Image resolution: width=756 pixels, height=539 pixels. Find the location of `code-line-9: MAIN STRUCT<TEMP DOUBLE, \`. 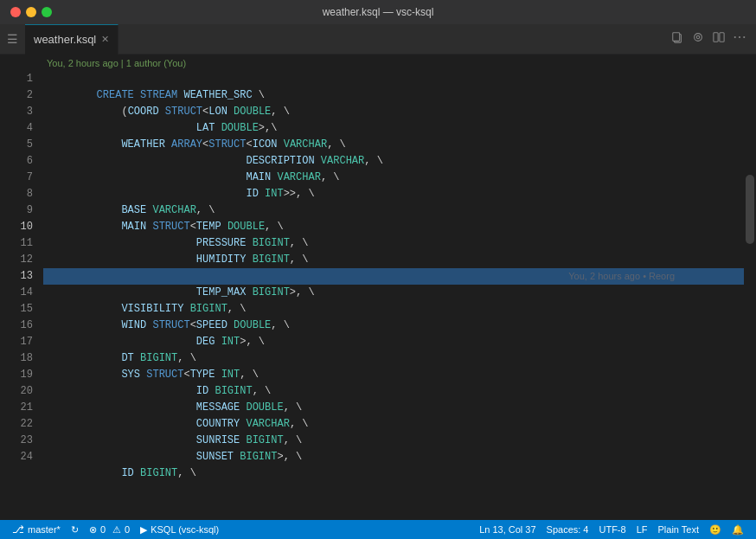

code-line-9: MAIN STRUCT<TEMP DOUBLE, \ is located at coordinates (394, 211).